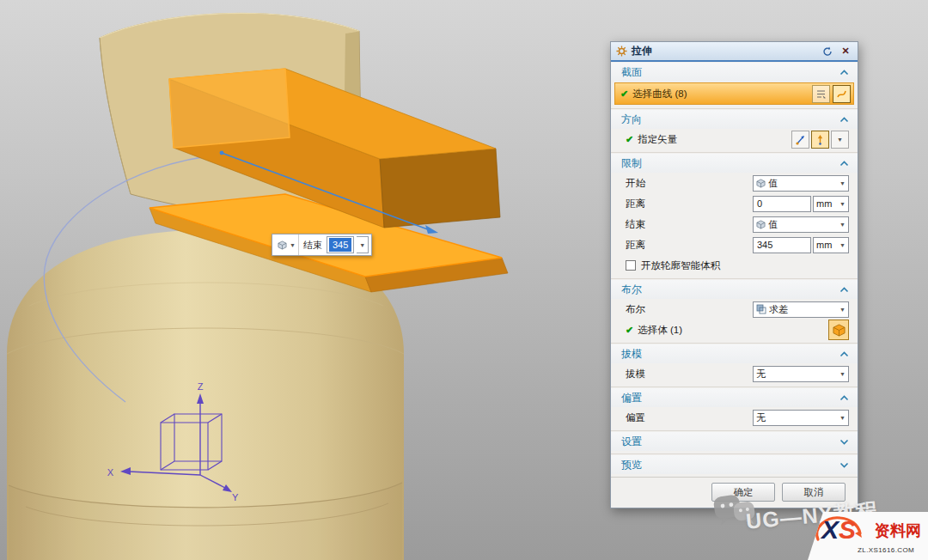 The image size is (928, 560). Describe the element at coordinates (734, 163) in the screenshot. I see `limits-header: 限制` at that location.